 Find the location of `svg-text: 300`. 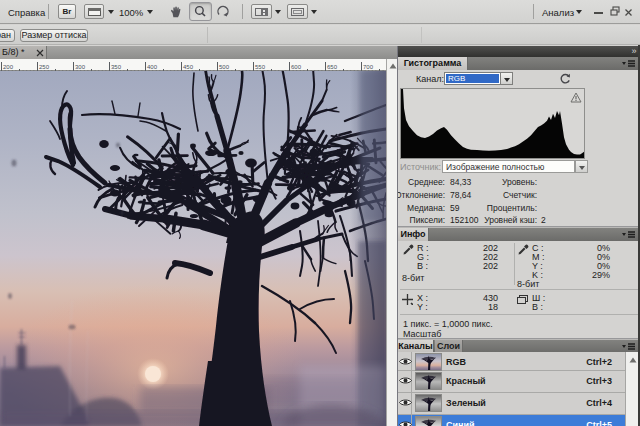

svg-text: 300 is located at coordinates (80, 67).